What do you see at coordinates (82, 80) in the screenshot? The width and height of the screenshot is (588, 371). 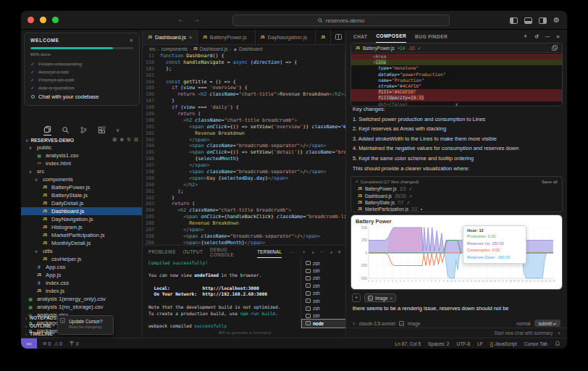 I see `onboarding-step-done: ✓ Prompt an edit` at bounding box center [82, 80].